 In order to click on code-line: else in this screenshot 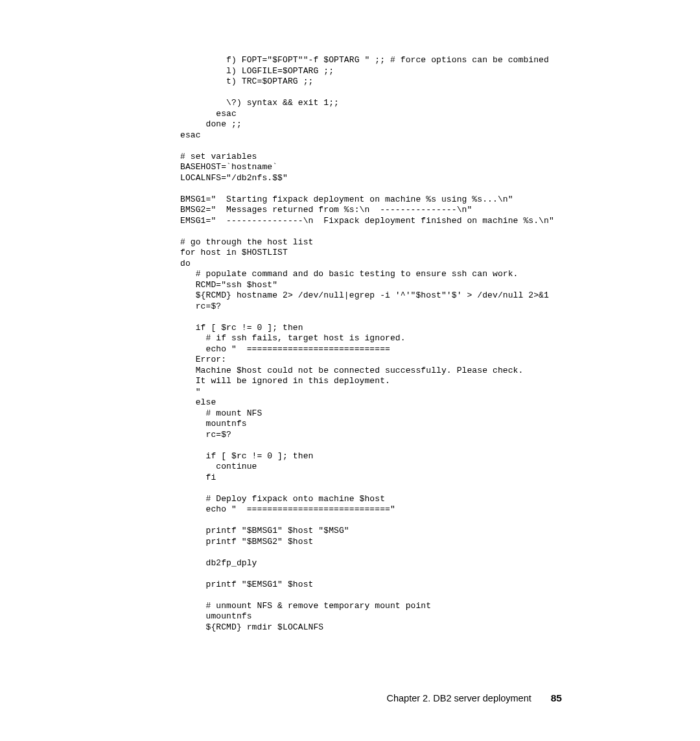, I will do `click(198, 402)`.